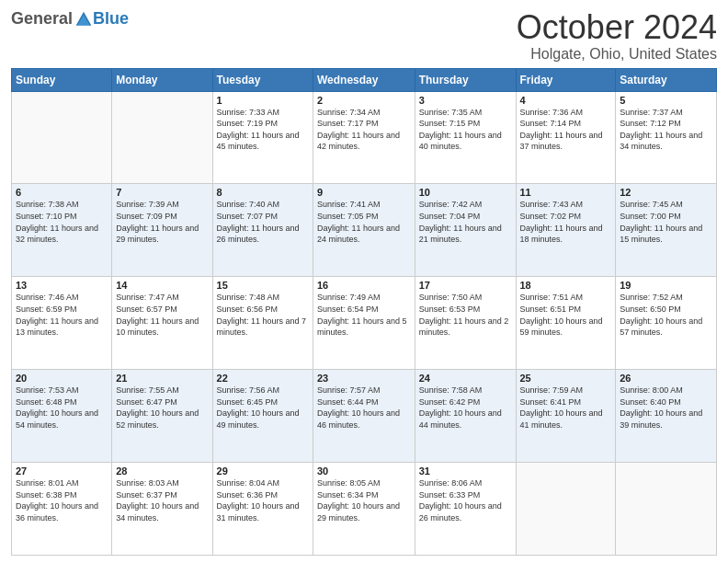 This screenshot has width=728, height=563. What do you see at coordinates (665, 285) in the screenshot?
I see `day-number: 19` at bounding box center [665, 285].